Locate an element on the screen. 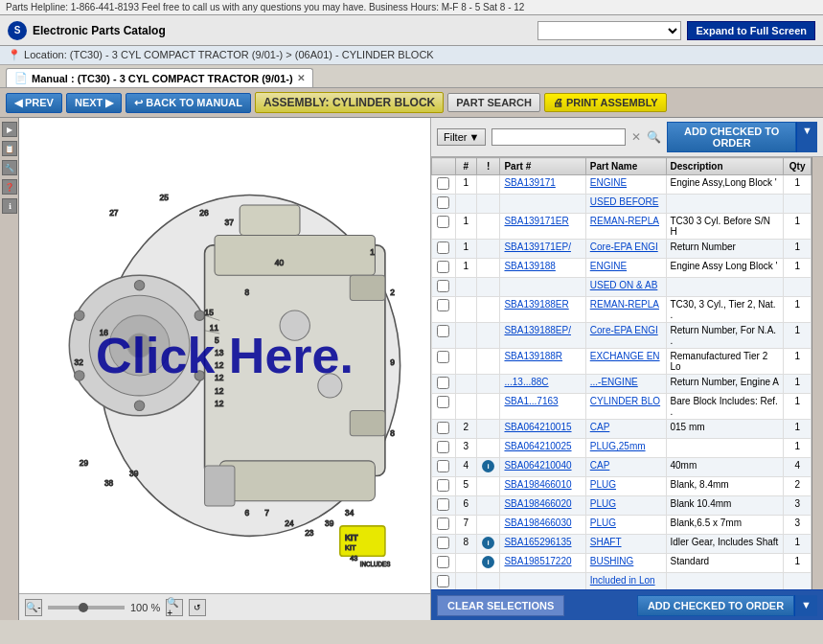 Image resolution: width=823 pixels, height=644 pixels. part-number-link: SBA139188R is located at coordinates (533, 356).